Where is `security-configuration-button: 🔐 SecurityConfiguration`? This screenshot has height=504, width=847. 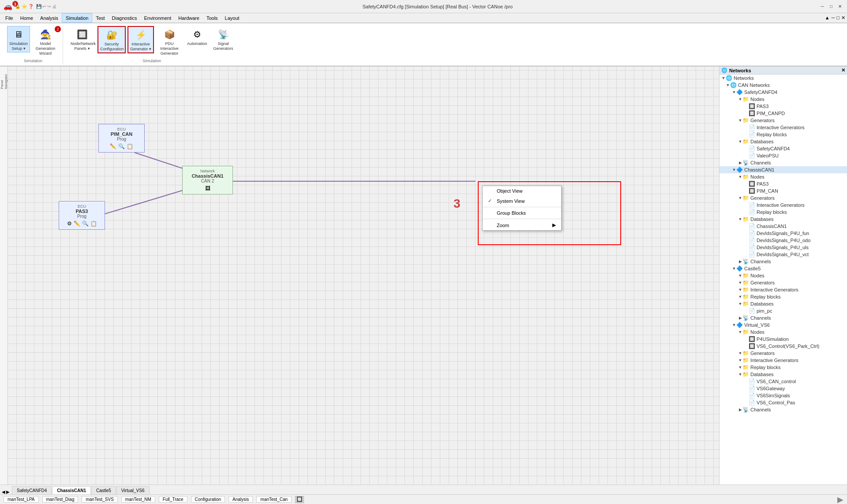 security-configuration-button: 🔐 SecurityConfiguration is located at coordinates (112, 40).